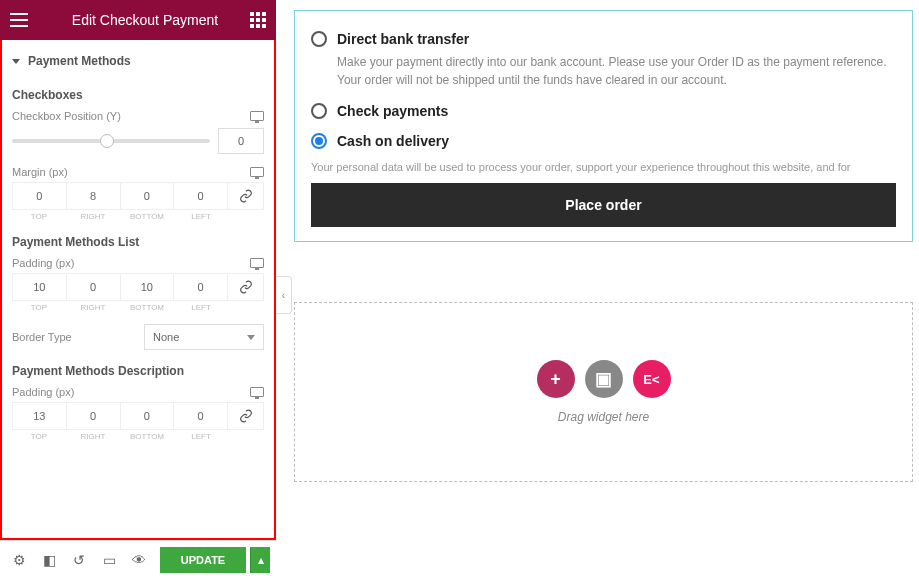 Image resolution: width=919 pixels, height=578 pixels. Describe the element at coordinates (94, 287) in the screenshot. I see `list-padding-right-input` at that location.